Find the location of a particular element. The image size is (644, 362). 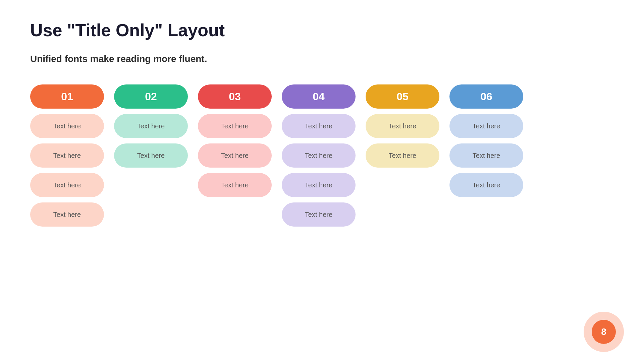

text-pill-col1-2: Text here is located at coordinates (67, 156).